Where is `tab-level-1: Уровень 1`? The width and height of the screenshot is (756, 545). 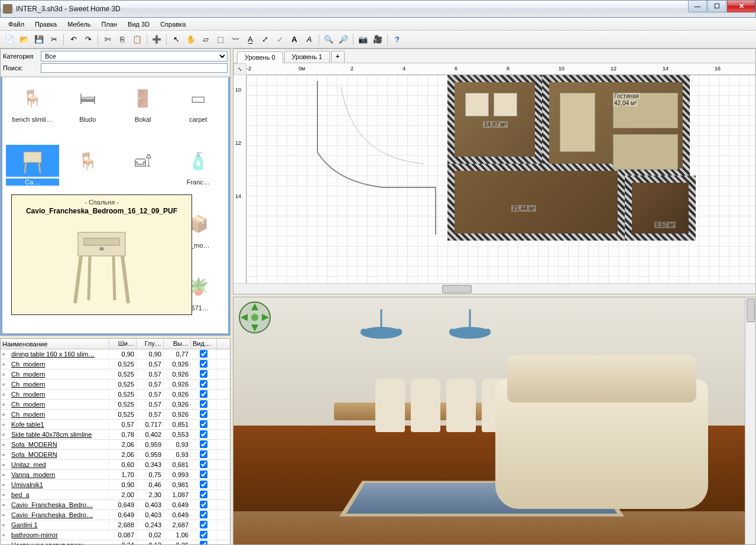 tab-level-1: Уровень 1 is located at coordinates (307, 57).